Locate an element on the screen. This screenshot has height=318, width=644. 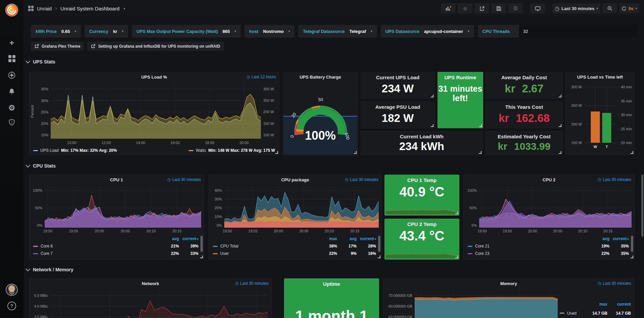
save-button is located at coordinates (499, 8).